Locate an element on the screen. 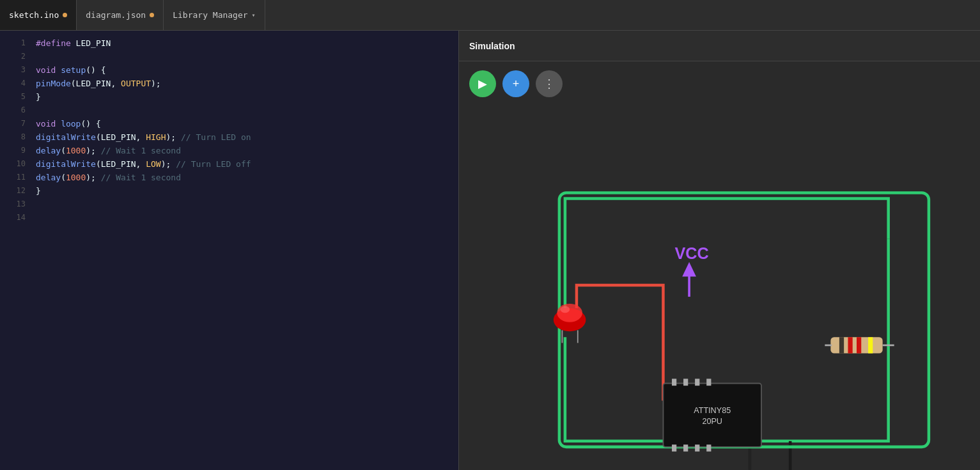  code-line: 11 delay(1000); // Wait 1 second is located at coordinates (229, 178).